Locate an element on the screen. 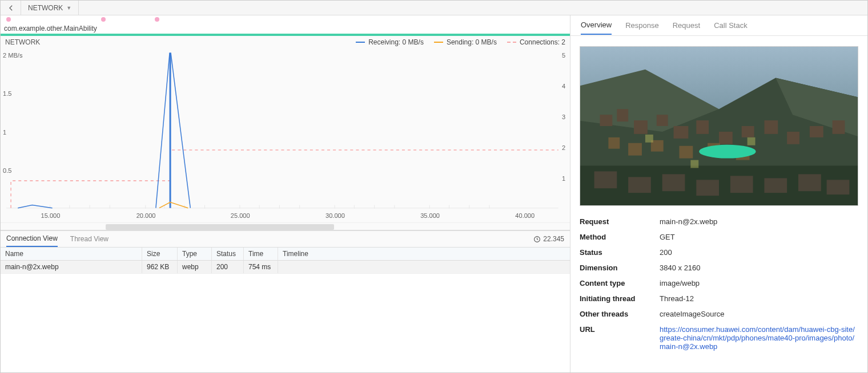 The height and width of the screenshot is (373, 868). tab-callstack: Call Stack is located at coordinates (731, 25).